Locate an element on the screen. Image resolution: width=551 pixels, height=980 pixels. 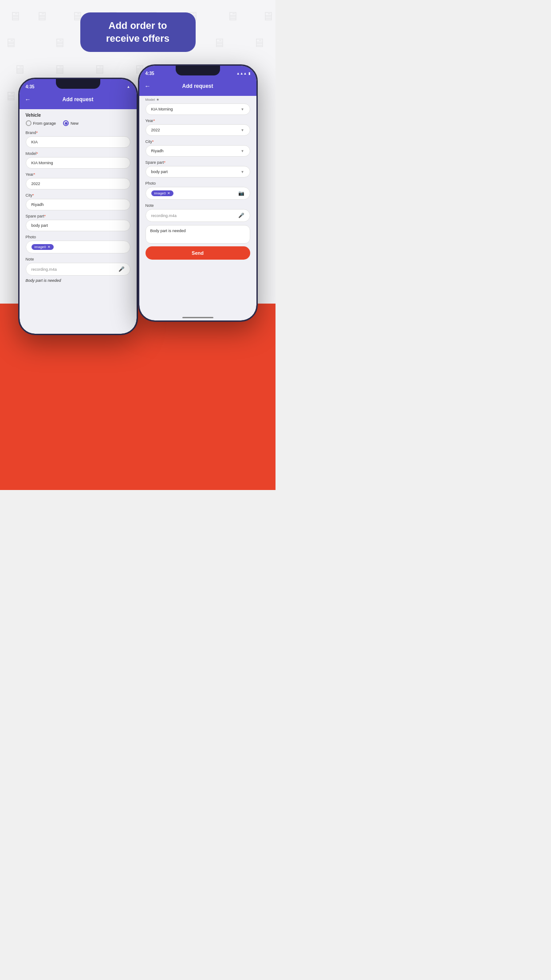
photo-area-left: image0 ✕ is located at coordinates (78, 247).